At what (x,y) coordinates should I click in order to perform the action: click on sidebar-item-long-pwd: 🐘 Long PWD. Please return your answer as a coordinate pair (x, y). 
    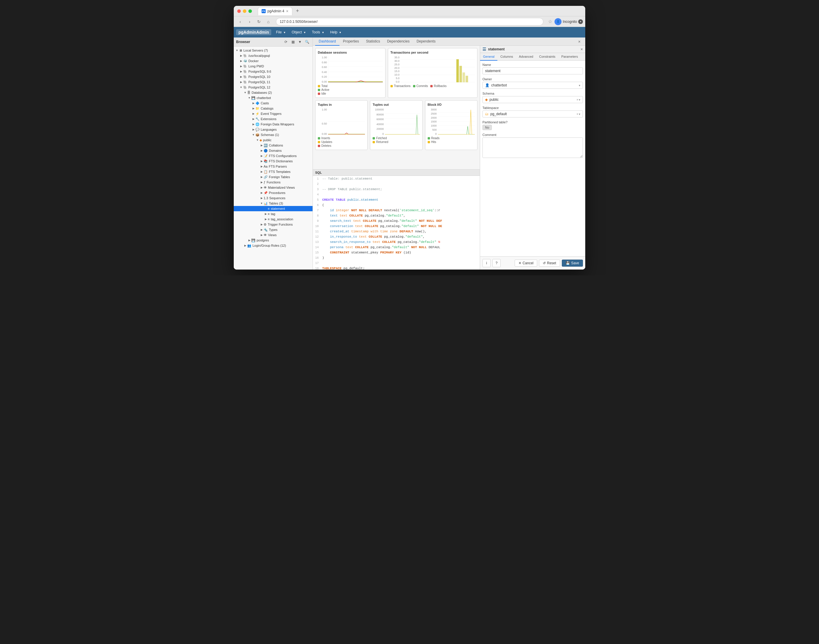
    Looking at the image, I should click on (273, 66).